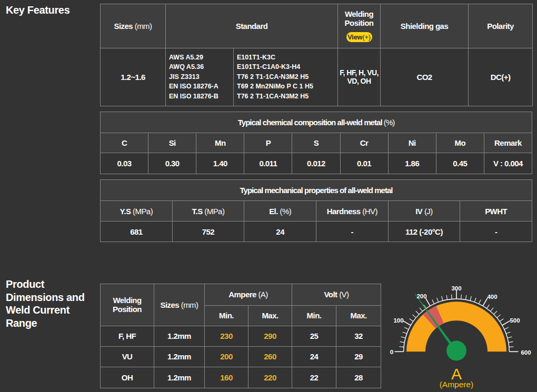  I want to click on svg-text: (Ampere), so click(457, 384).